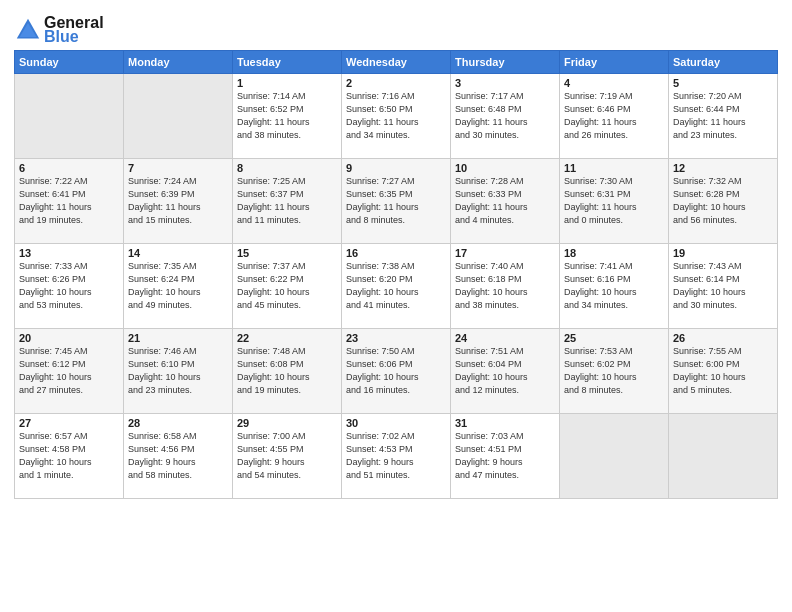 Image resolution: width=792 pixels, height=612 pixels. Describe the element at coordinates (288, 202) in the screenshot. I see `day-cell: 8Sunrise: 7:25 AM Sunset: 6:37 PM Daylig…` at that location.